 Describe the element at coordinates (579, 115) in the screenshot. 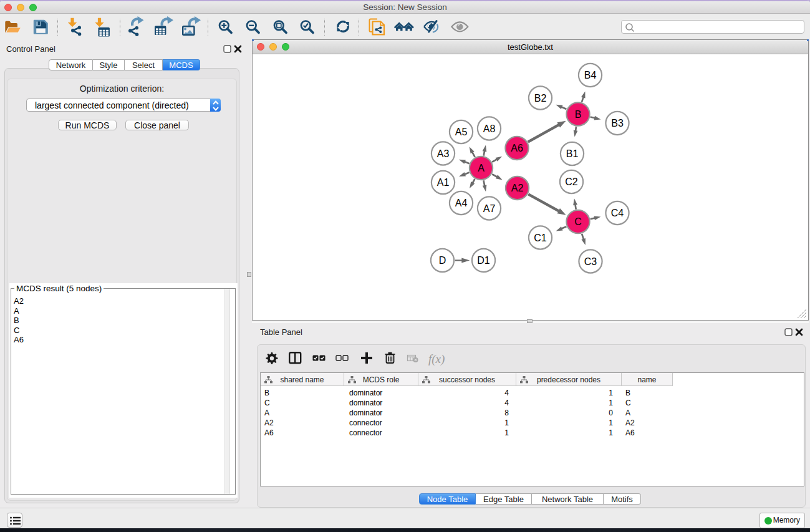

I see `svg-text: B` at that location.